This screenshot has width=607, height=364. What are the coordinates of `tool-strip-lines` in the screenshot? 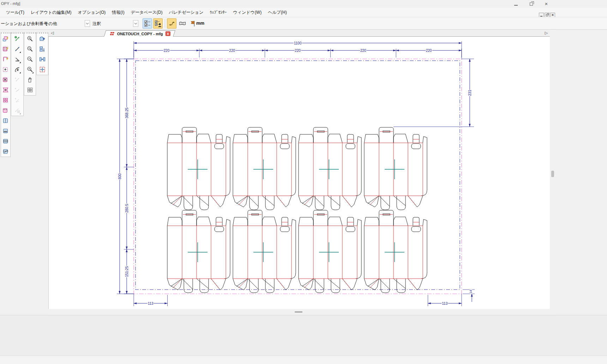 It's located at (6, 141).